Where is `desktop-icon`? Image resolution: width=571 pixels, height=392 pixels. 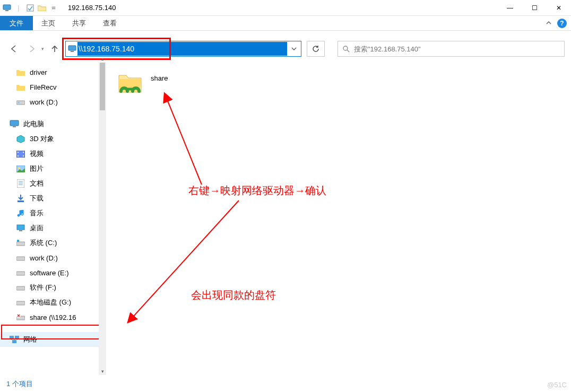 desktop-icon is located at coordinates (21, 228).